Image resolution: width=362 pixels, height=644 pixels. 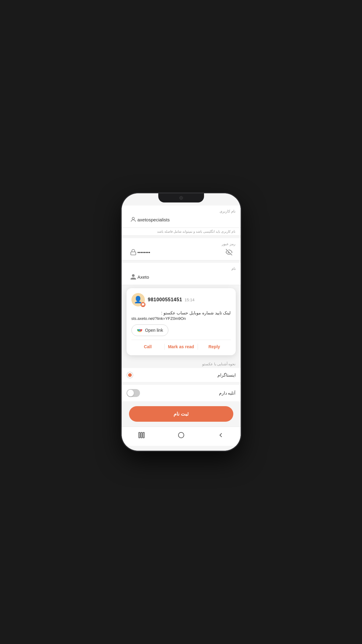 I want to click on password-input, so click(x=181, y=252).